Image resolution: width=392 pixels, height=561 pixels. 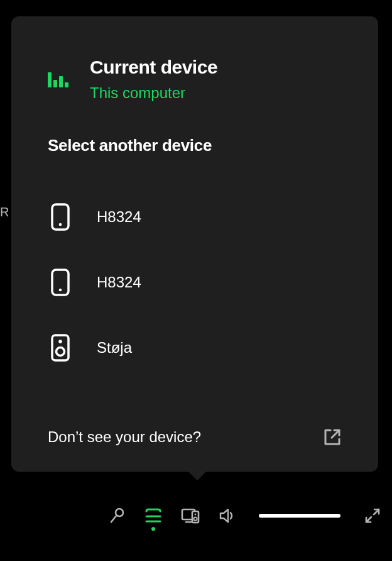 I want to click on volume-button, so click(x=227, y=516).